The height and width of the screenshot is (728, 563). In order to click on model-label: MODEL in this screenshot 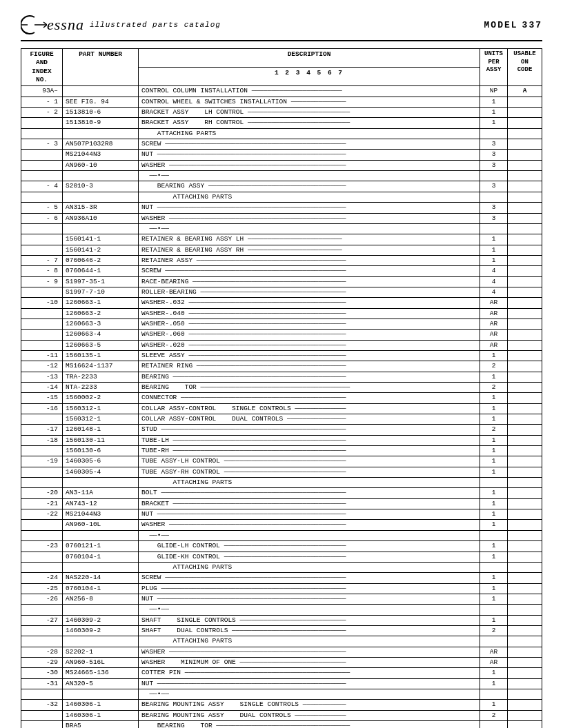, I will do `click(501, 25)`.